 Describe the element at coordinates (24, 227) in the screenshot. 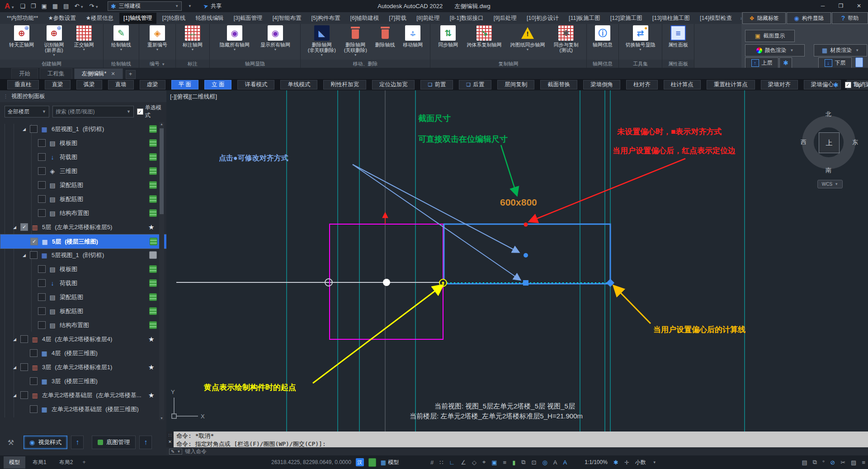

I see `tree-checkbox: ✓` at that location.